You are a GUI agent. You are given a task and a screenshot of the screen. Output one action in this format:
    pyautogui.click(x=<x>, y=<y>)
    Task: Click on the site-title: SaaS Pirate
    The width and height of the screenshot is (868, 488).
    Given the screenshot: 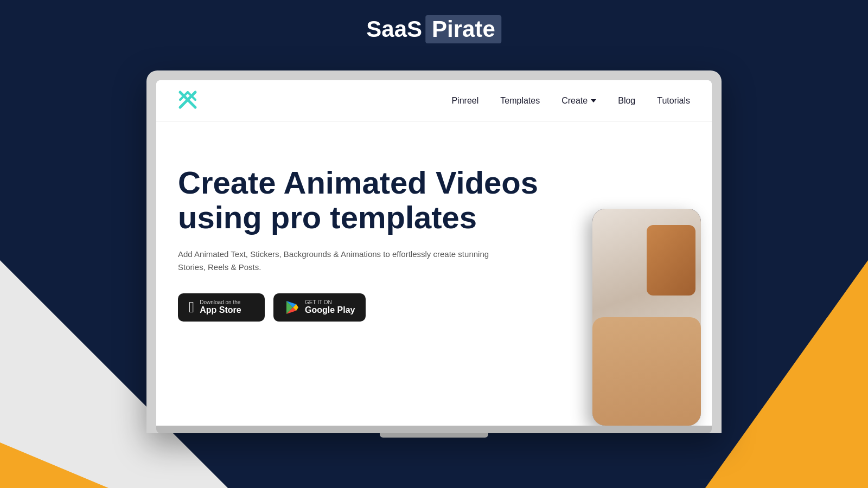 What is the action you would take?
    pyautogui.click(x=434, y=29)
    